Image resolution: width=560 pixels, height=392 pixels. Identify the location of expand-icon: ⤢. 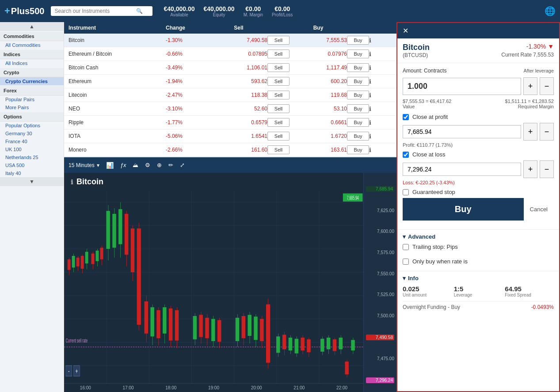
(182, 165).